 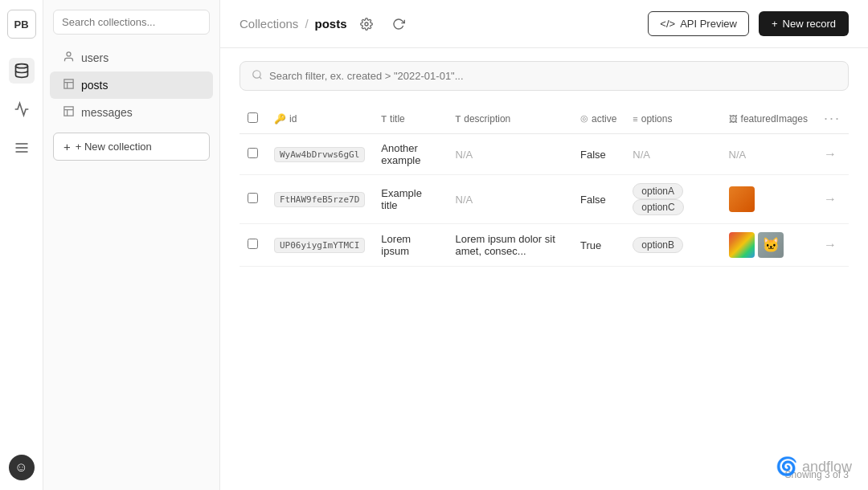 I want to click on col-options: ≡ options, so click(x=672, y=119).